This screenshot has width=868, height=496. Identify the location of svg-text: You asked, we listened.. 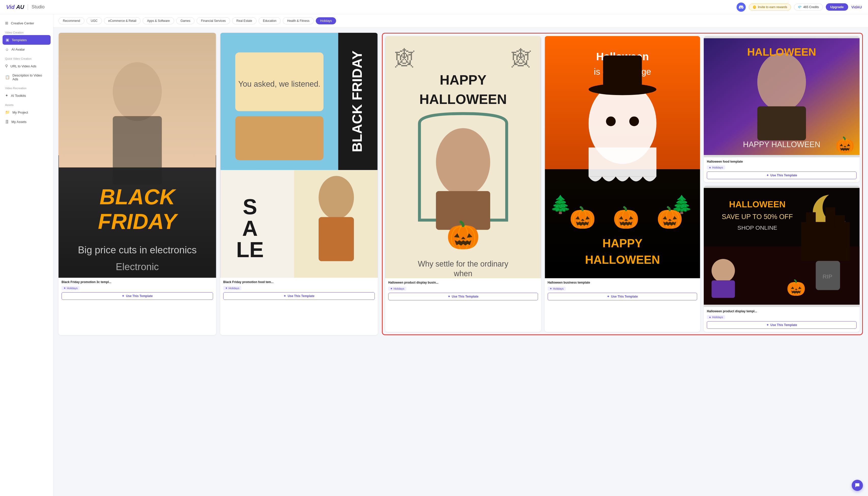
(279, 84).